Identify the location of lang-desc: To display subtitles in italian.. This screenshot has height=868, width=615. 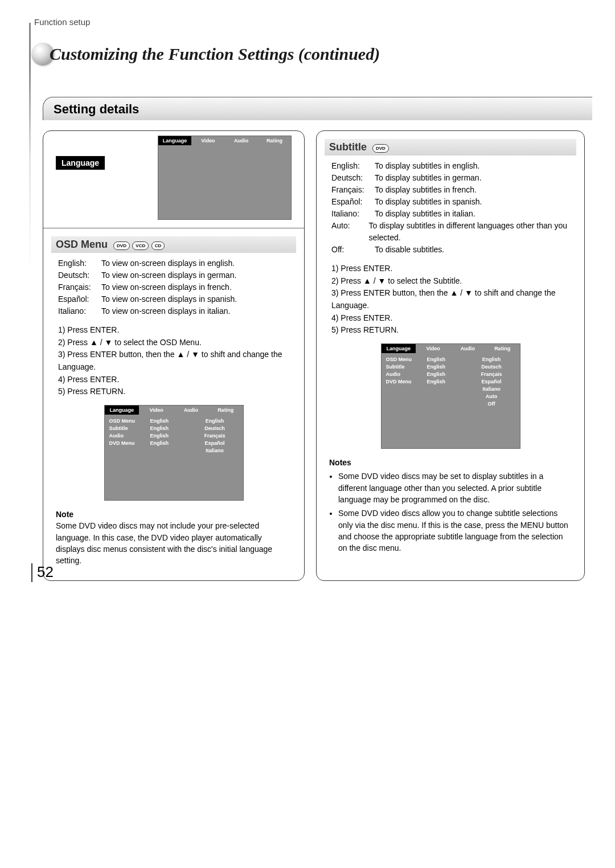
(425, 214).